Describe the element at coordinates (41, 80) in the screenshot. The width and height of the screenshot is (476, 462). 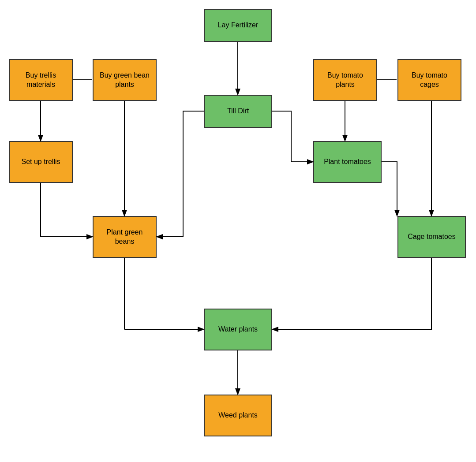
I see `node-buy-trellis: Buy trellis materials` at that location.